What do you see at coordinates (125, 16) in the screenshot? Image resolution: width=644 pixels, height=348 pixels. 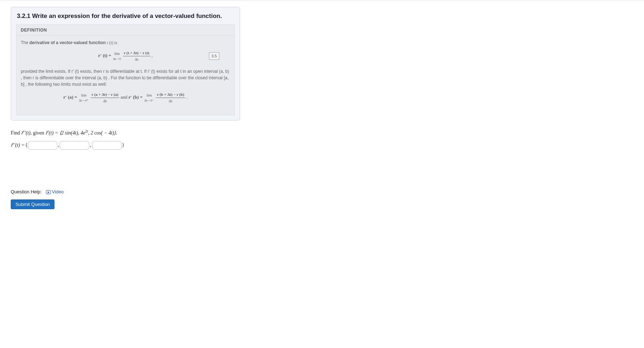 I see `topic-title: 3.2.1 Write an expression for the deriva…` at bounding box center [125, 16].